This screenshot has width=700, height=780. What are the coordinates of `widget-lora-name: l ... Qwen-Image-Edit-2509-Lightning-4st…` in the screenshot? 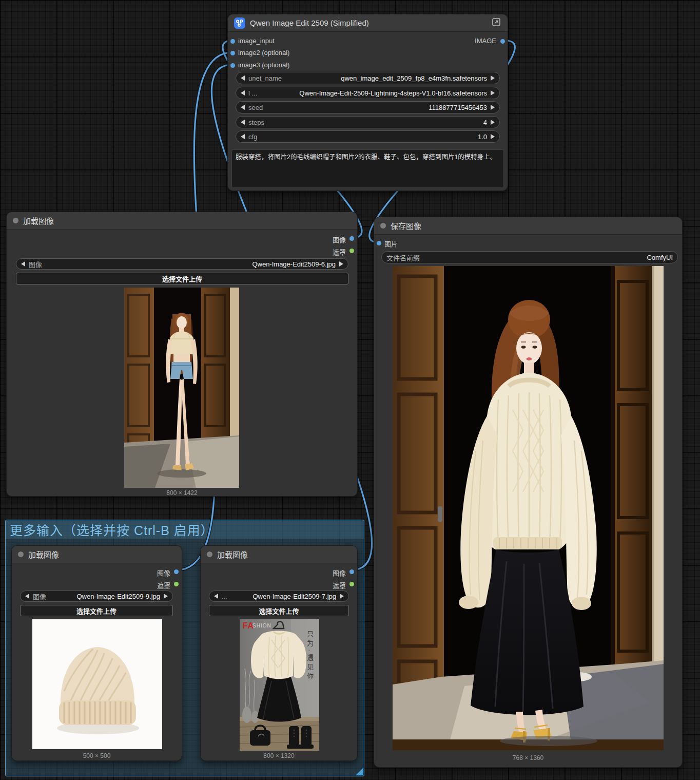 It's located at (367, 93).